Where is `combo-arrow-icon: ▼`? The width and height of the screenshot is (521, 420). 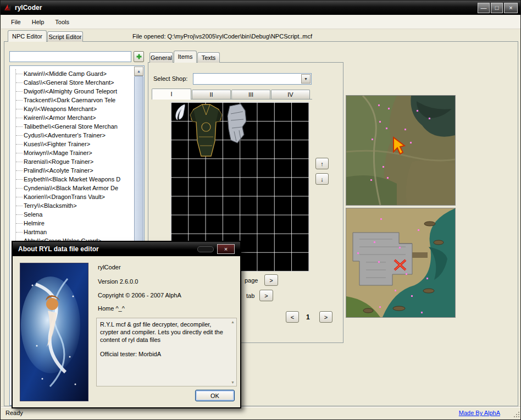 combo-arrow-icon: ▼ is located at coordinates (306, 79).